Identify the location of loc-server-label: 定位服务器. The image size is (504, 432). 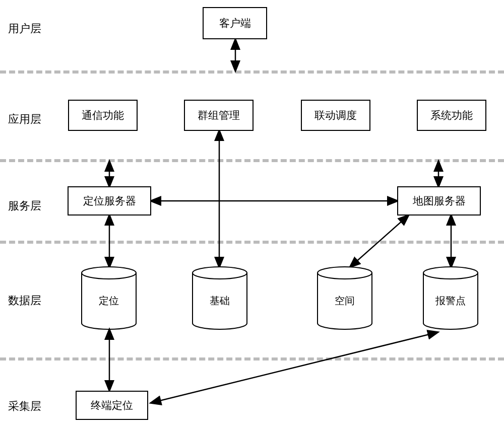
(110, 201).